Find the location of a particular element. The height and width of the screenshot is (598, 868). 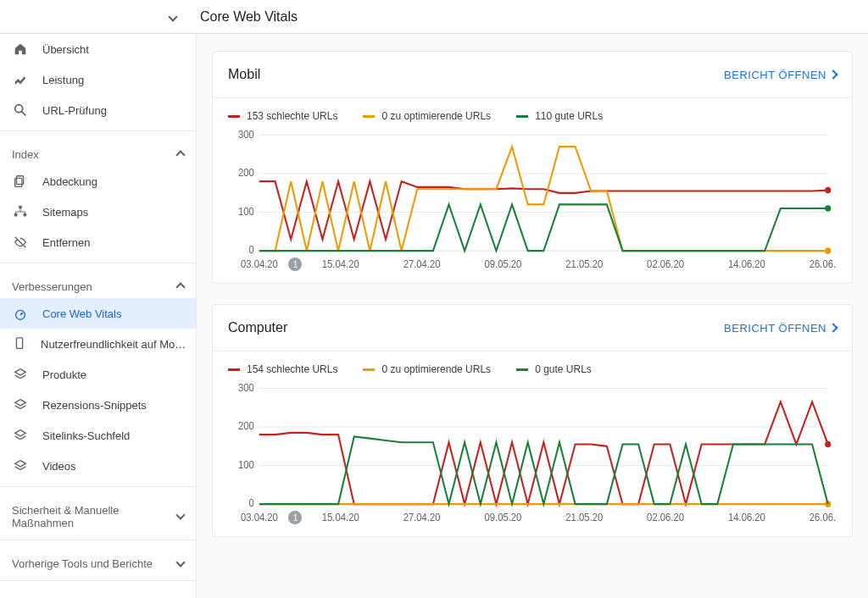

legend-item-bad: 154 schlechte URLs is located at coordinates (283, 369).